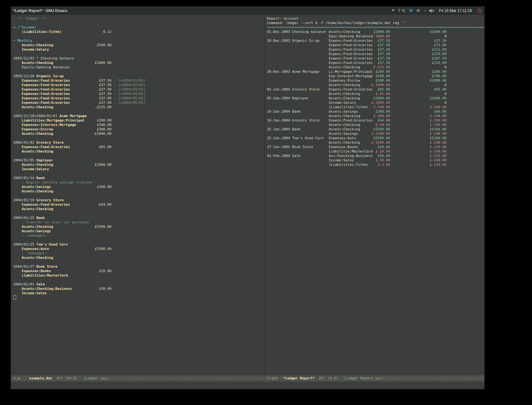 The image size is (532, 405). Describe the element at coordinates (139, 125) in the screenshot. I see `ledger-line: Expenses:Interest:Mortgage£500.00` at that location.